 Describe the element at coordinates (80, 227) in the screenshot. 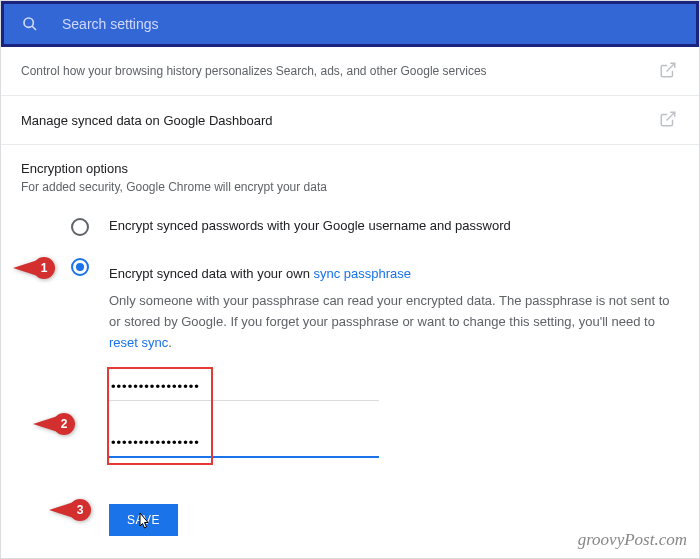

I see `radio-icon` at that location.